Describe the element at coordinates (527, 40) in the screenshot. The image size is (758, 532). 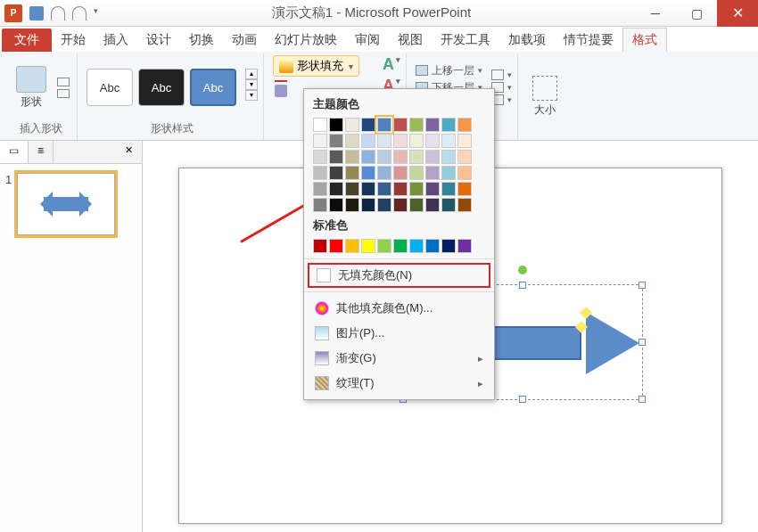
I see `tab-addins: 加载项` at that location.